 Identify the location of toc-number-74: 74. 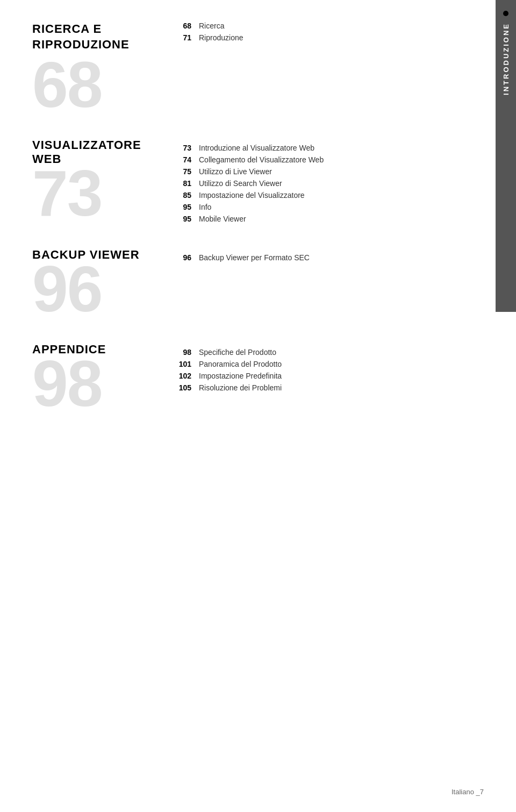
(182, 160).